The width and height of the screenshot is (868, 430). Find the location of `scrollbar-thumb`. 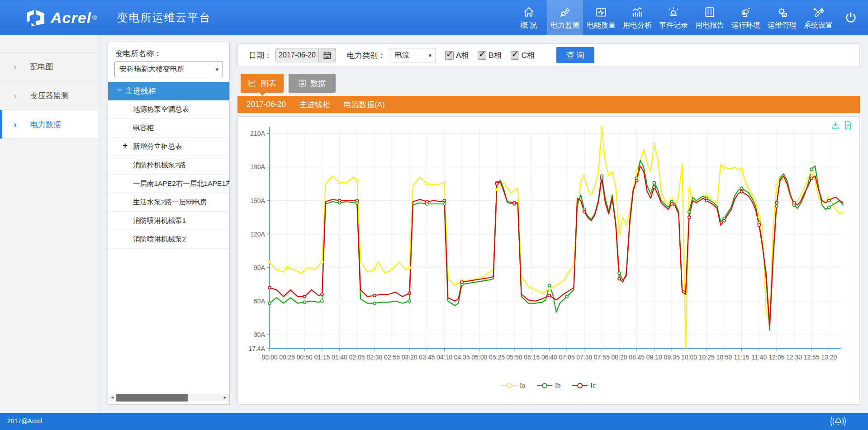

scrollbar-thumb is located at coordinates (152, 398).